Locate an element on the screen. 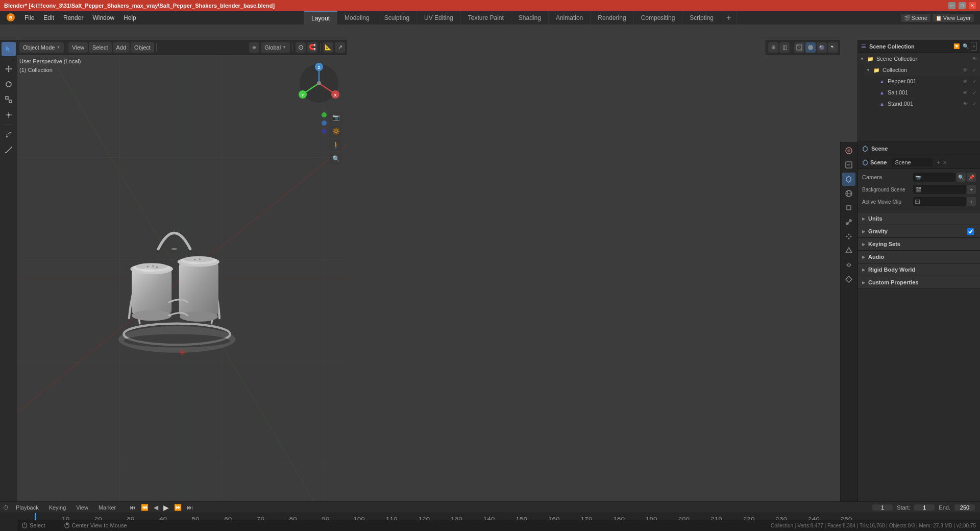 The width and height of the screenshot is (980, 531). walk-nav-btn: 🚶 is located at coordinates (336, 145).